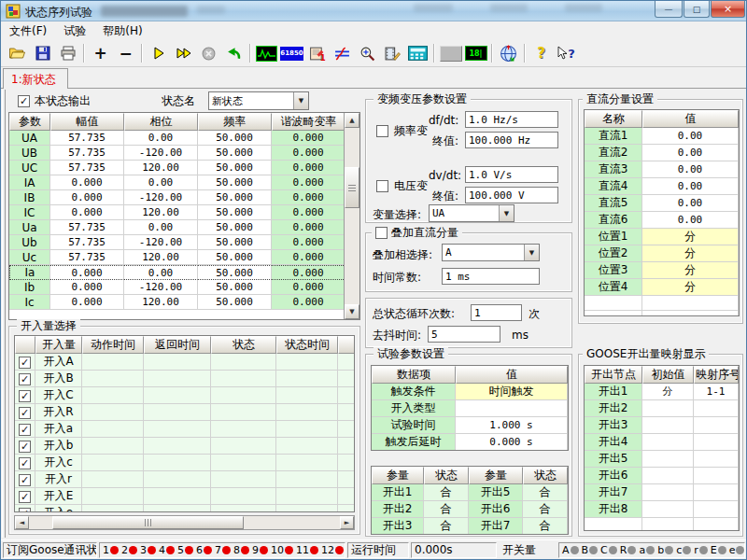 The width and height of the screenshot is (747, 560). Describe the element at coordinates (661, 271) in the screenshot. I see `dc-row: 位置3分` at that location.